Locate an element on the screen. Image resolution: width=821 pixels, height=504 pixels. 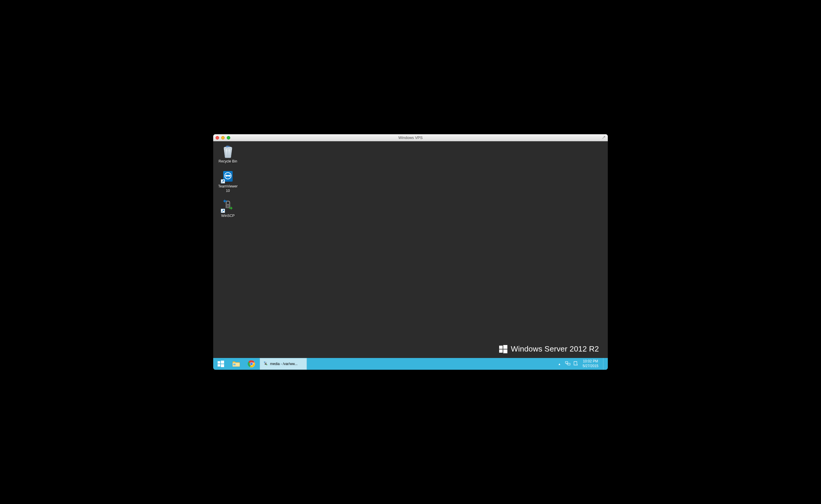
watermark-text: Windows Server 2012 R2 is located at coordinates (555, 349).